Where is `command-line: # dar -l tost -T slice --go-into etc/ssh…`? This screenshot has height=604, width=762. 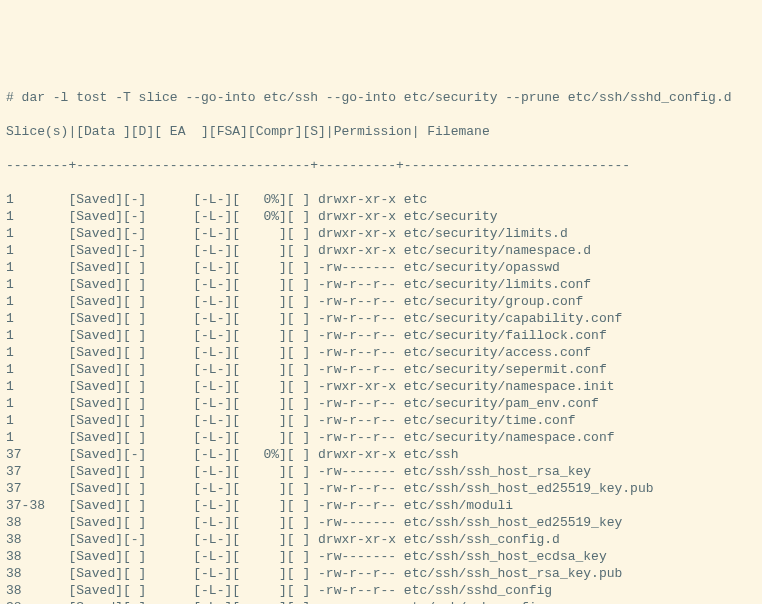 command-line: # dar -l tost -T slice --go-into etc/ssh… is located at coordinates (381, 98).